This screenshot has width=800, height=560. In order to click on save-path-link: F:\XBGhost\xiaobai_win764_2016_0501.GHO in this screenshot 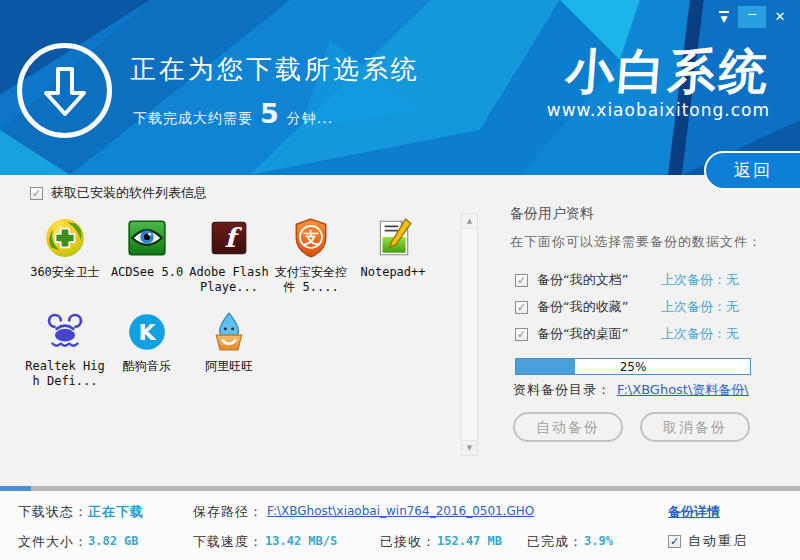, I will do `click(400, 511)`.